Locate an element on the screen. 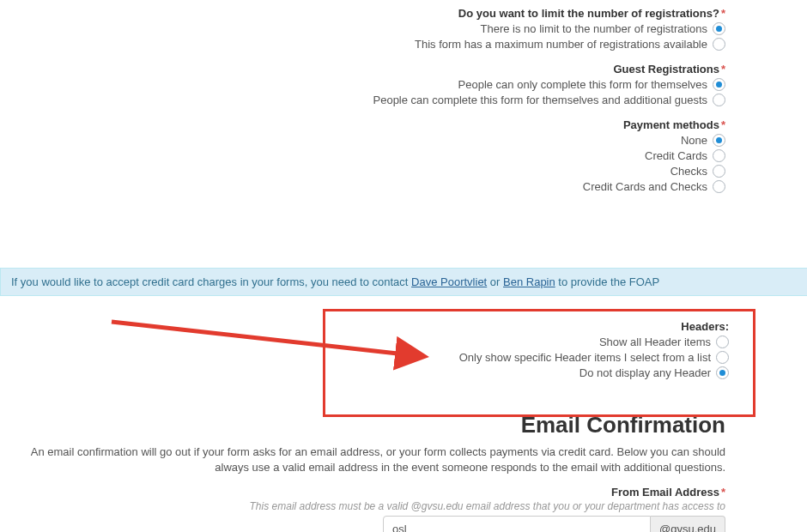 The width and height of the screenshot is (807, 532). limit-option-1: This form has a maximum number of regist… is located at coordinates (362, 45).